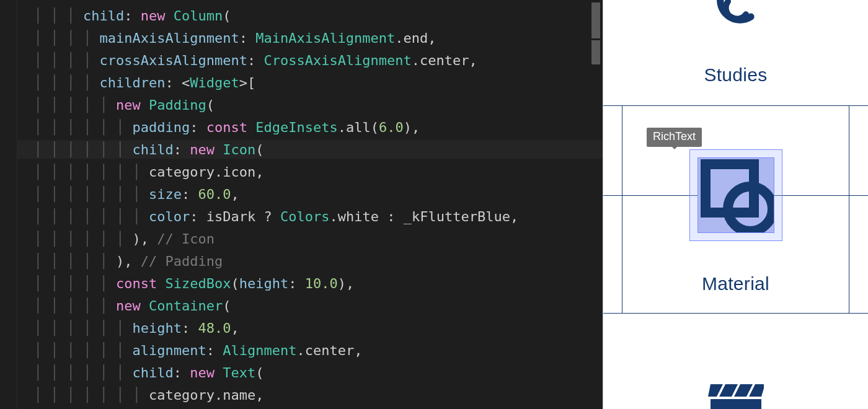 The image size is (868, 409). I want to click on studies-icon, so click(736, 14).